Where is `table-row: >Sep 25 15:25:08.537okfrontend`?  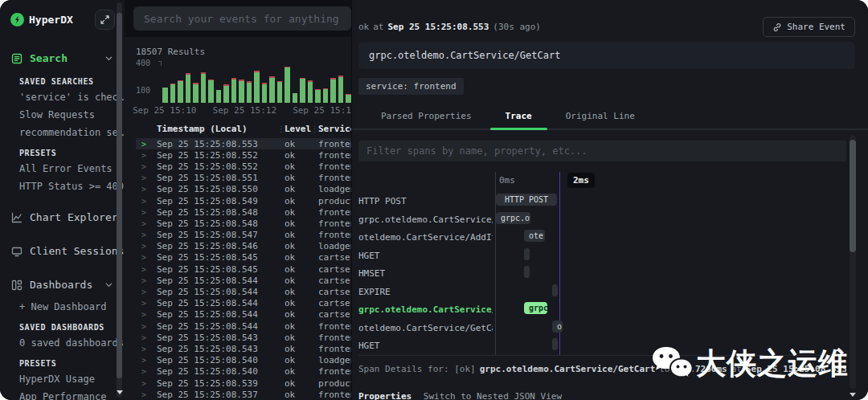 table-row: >Sep 25 15:25:08.537okfrontend is located at coordinates (244, 394).